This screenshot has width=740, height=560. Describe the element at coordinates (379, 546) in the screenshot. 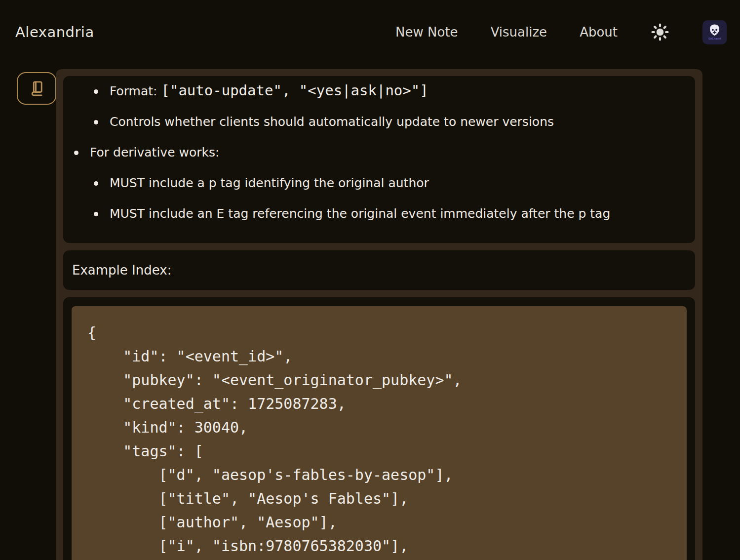

I see `code-line: ["i", "isbn:9780765382030"],` at that location.